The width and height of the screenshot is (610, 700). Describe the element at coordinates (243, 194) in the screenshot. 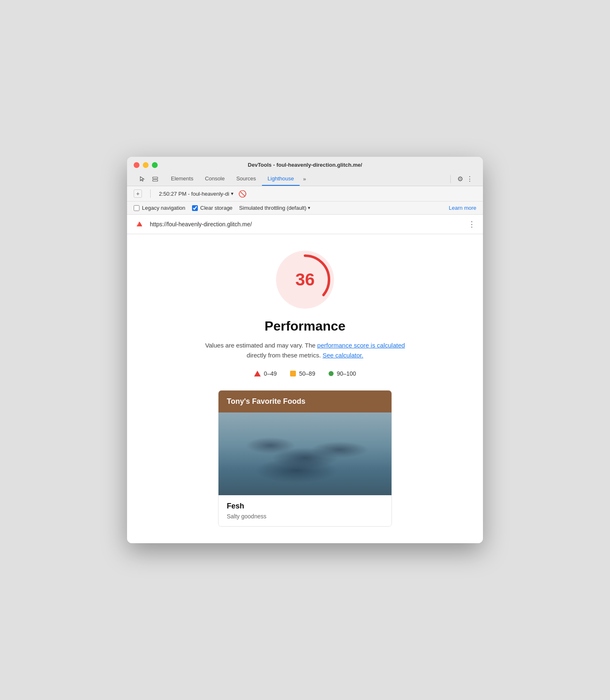

I see `no-entry-icon: 🚫` at that location.